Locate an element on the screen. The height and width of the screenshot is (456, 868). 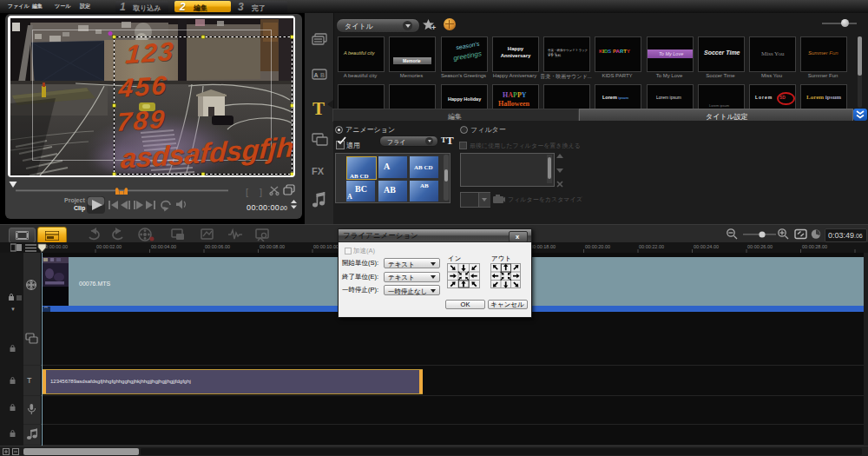
svg-text: 00:00:28.00 is located at coordinates (814, 247).